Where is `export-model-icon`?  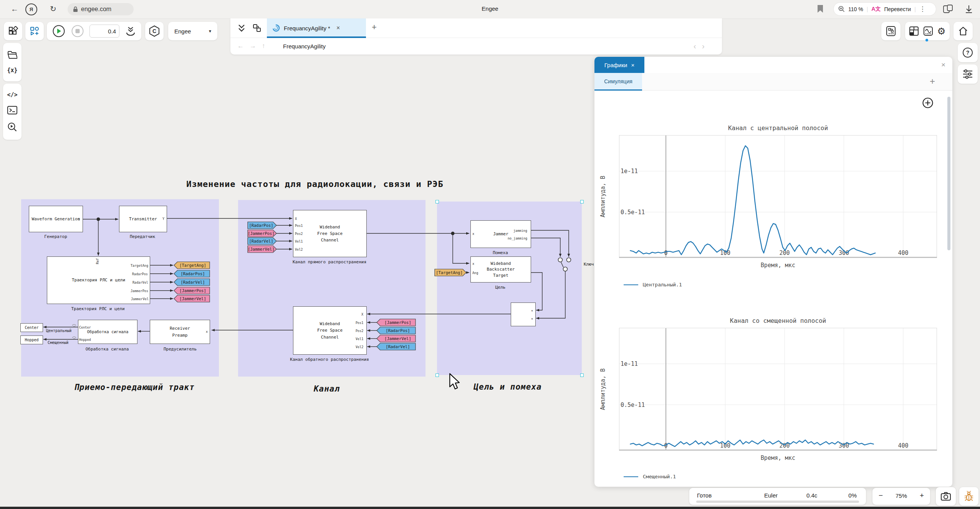
export-model-icon is located at coordinates (131, 31).